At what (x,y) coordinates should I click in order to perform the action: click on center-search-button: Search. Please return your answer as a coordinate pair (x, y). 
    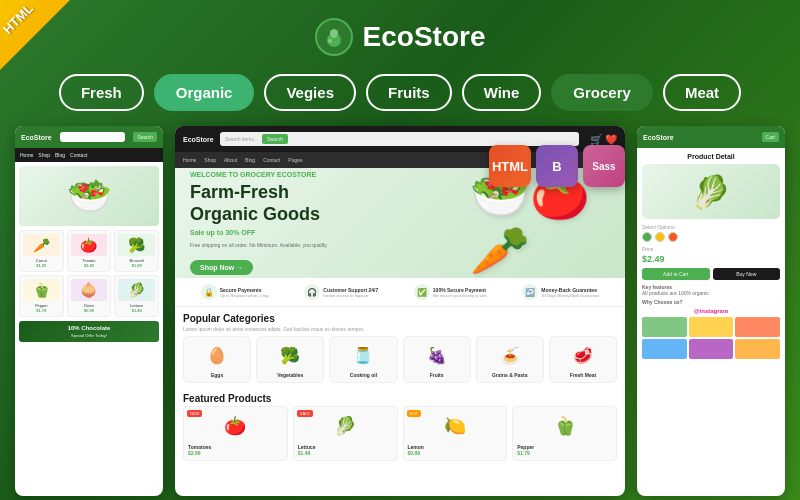
    Looking at the image, I should click on (275, 139).